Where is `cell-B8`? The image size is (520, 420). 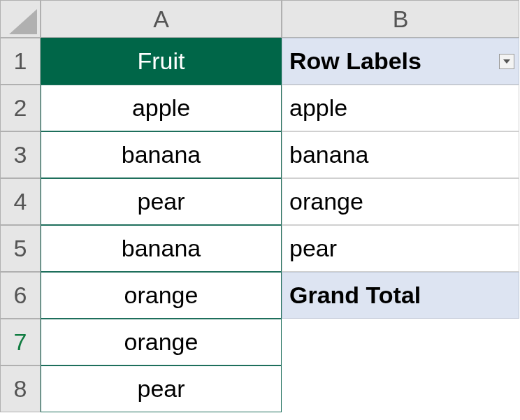 cell-B8 is located at coordinates (400, 389).